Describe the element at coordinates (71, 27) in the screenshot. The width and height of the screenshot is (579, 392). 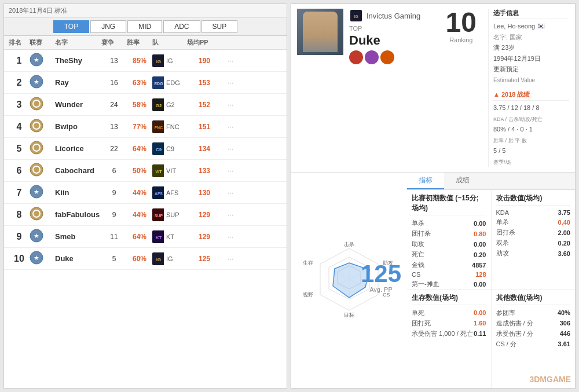
I see `pos-tab-top: TOP` at that location.